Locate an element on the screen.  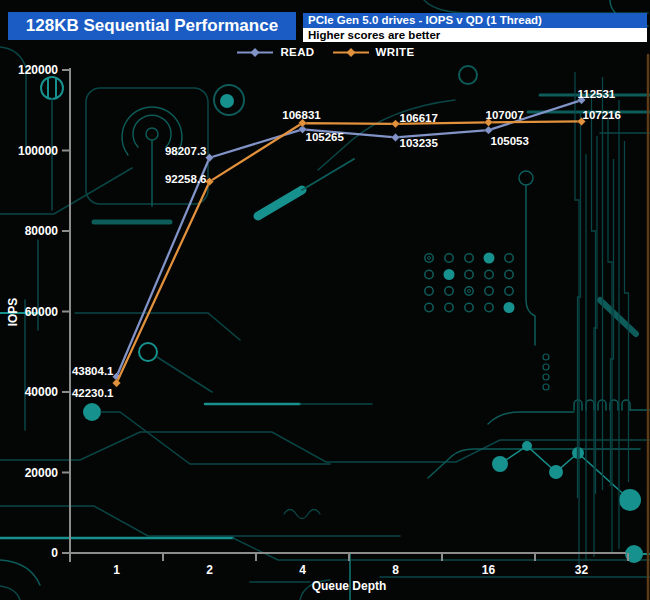
data-label: 106831 is located at coordinates (302, 115).